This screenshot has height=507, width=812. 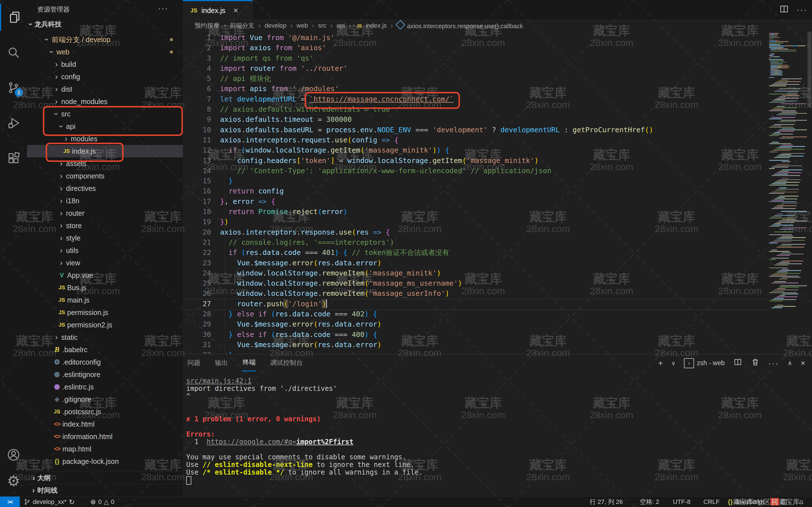 What do you see at coordinates (437, 89) in the screenshot?
I see `code-line-6: import apis from './modules'` at bounding box center [437, 89].